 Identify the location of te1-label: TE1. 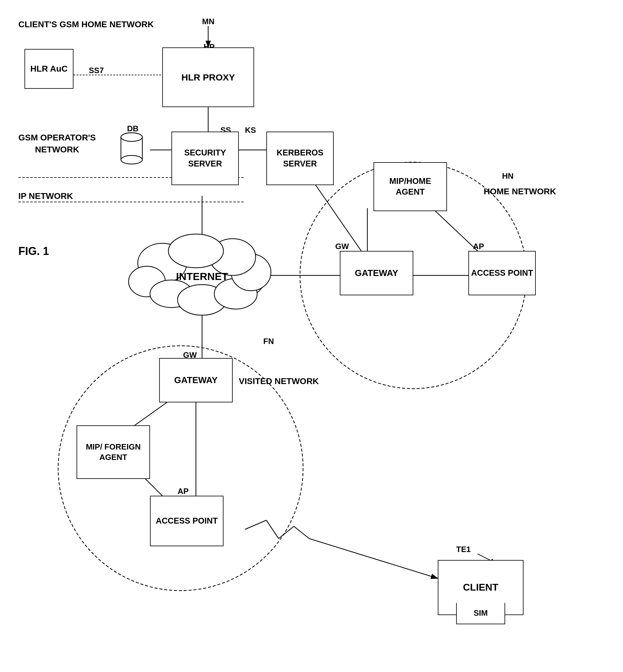
(464, 549).